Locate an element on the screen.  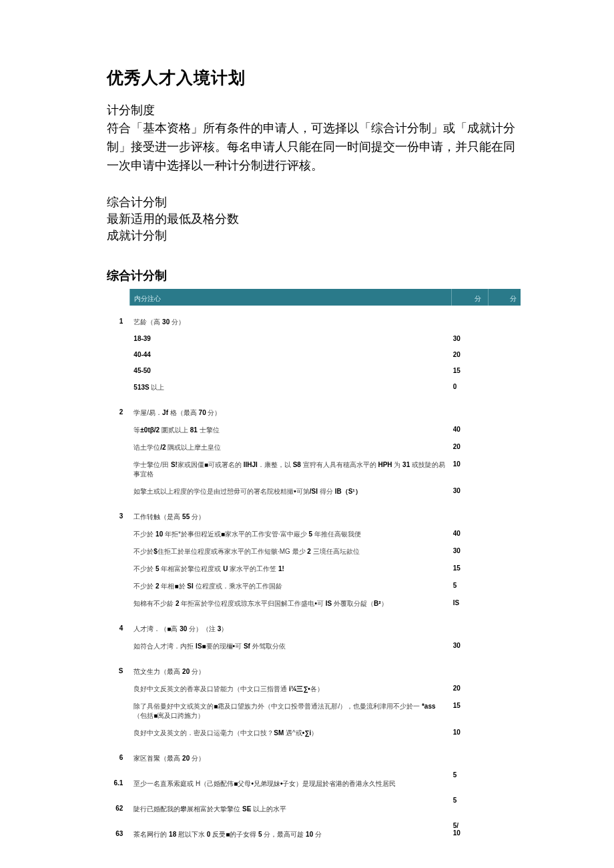
table-row: 45-5015 is located at coordinates (314, 371).